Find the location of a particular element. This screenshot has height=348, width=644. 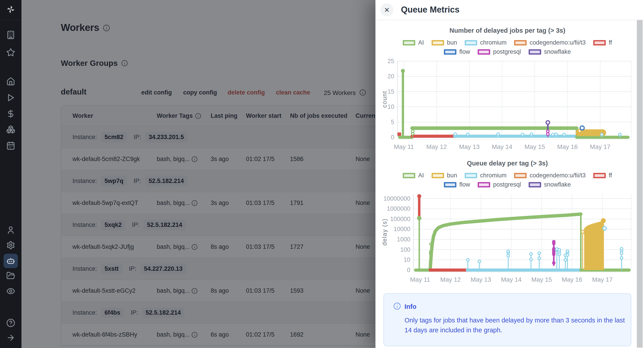

legend-item-codegendemo:u/fii/t3: codegendemo:u/fii/t3 is located at coordinates (550, 43).